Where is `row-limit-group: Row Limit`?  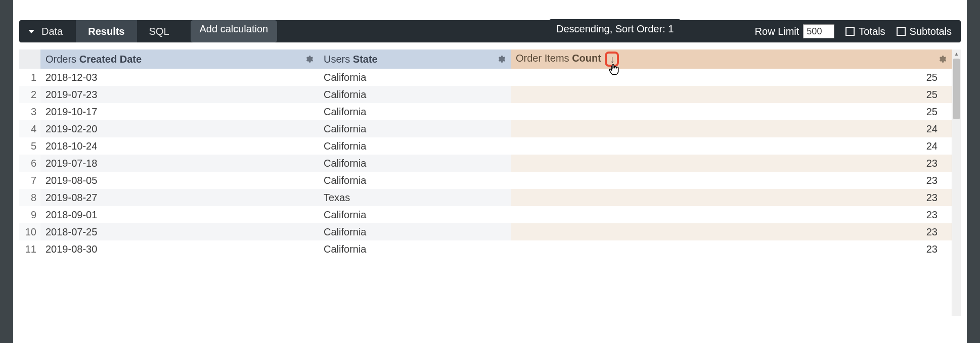 row-limit-group: Row Limit is located at coordinates (795, 31).